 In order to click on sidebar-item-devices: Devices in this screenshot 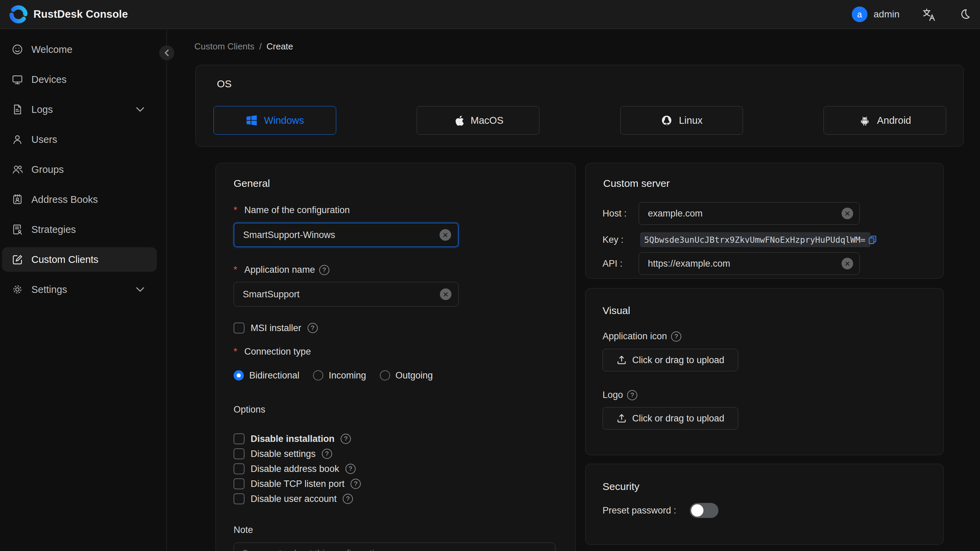, I will do `click(83, 79)`.